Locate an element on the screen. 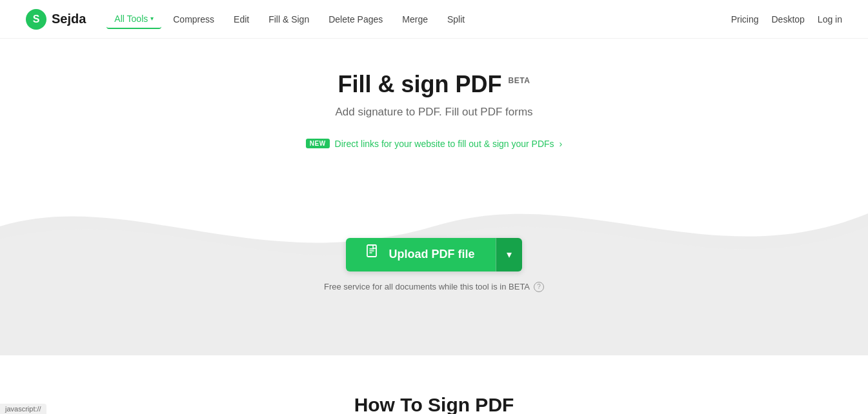  nav-item-compress: Compress is located at coordinates (194, 19).